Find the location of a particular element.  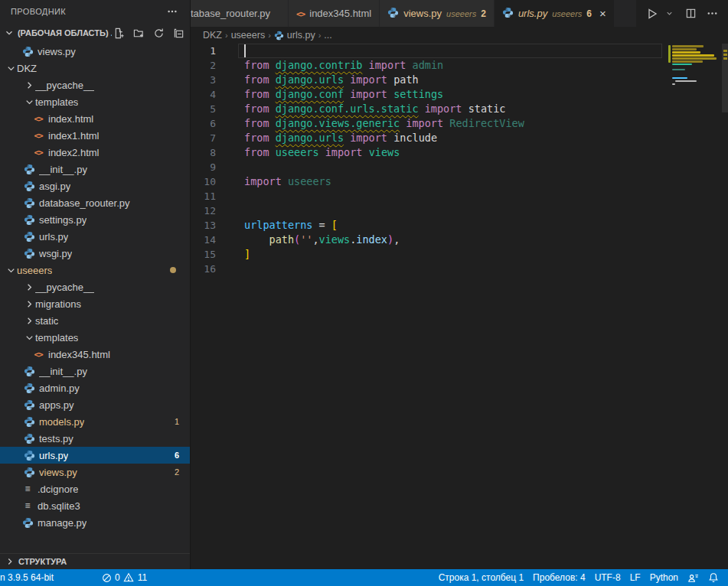

line-number: 1 is located at coordinates (209, 50).